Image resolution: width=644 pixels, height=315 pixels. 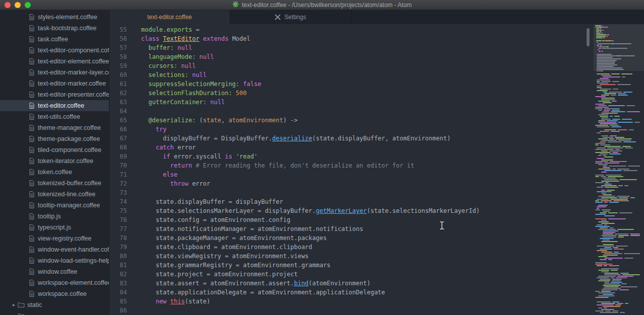 What do you see at coordinates (54, 194) in the screenshot?
I see `tree-file-tokenized-line-coffee: tokenized-line.coffee` at bounding box center [54, 194].